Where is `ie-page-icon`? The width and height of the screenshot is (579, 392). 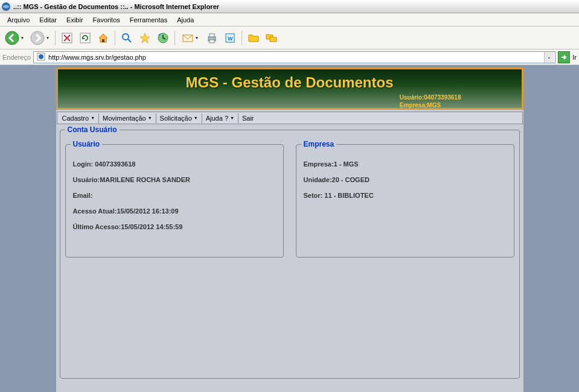
ie-page-icon is located at coordinates (41, 57).